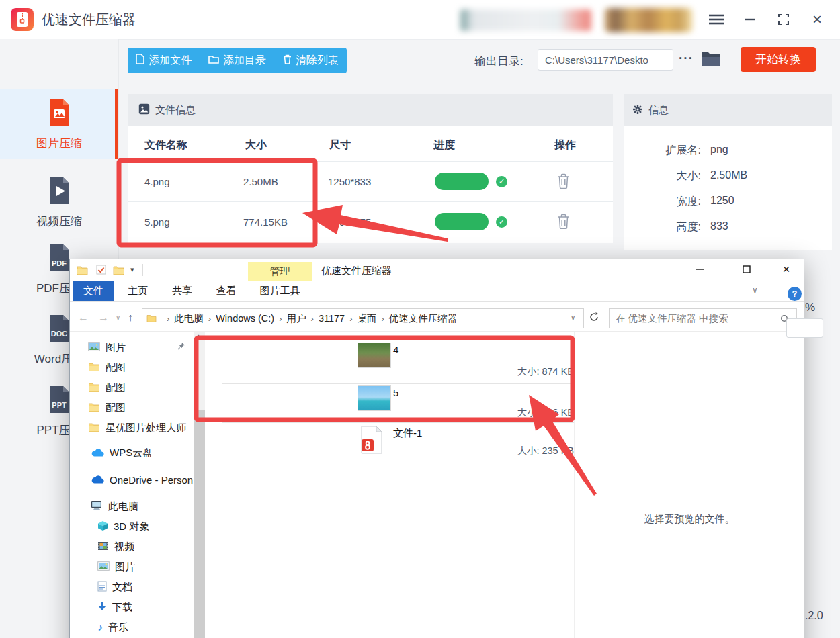  I want to click on explorer-minimize-button, so click(700, 269).